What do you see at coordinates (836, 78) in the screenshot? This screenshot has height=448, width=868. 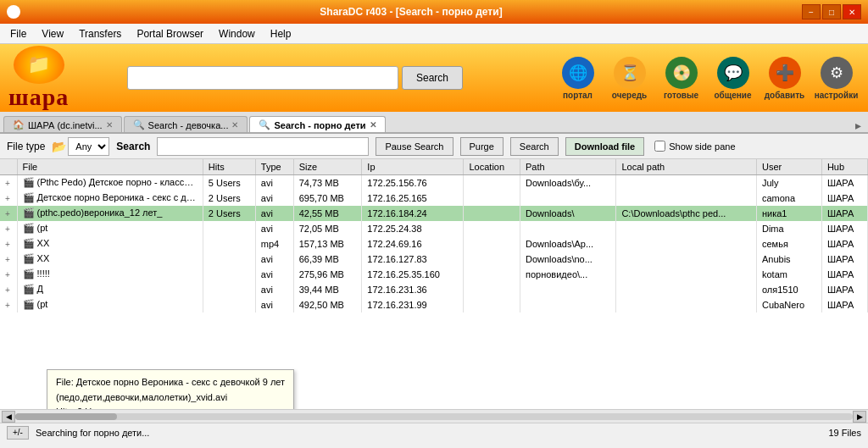 I see `toolbar-icon-settings: ⚙ настройки` at bounding box center [836, 78].